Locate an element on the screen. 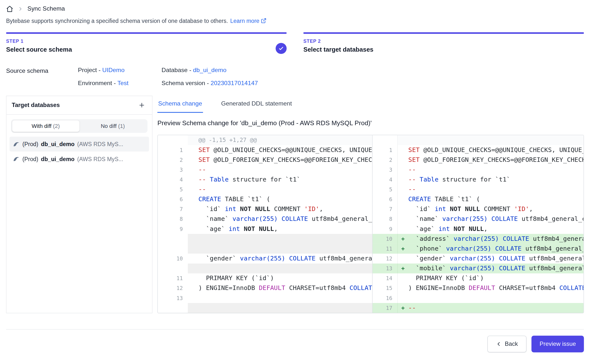  step-indicator: STEP 1 Select source schema STEP 2 Selec… is located at coordinates (295, 43).